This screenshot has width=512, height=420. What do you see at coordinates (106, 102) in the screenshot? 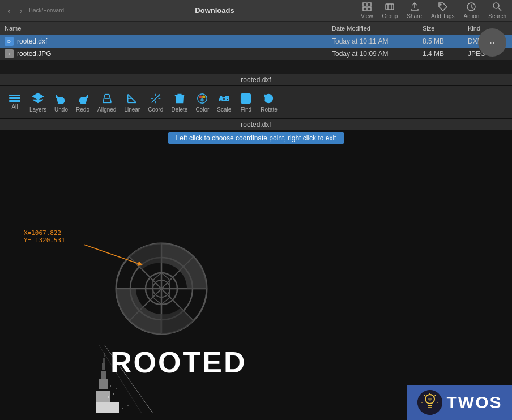
I see `aligned-item: Aligned` at bounding box center [106, 102].